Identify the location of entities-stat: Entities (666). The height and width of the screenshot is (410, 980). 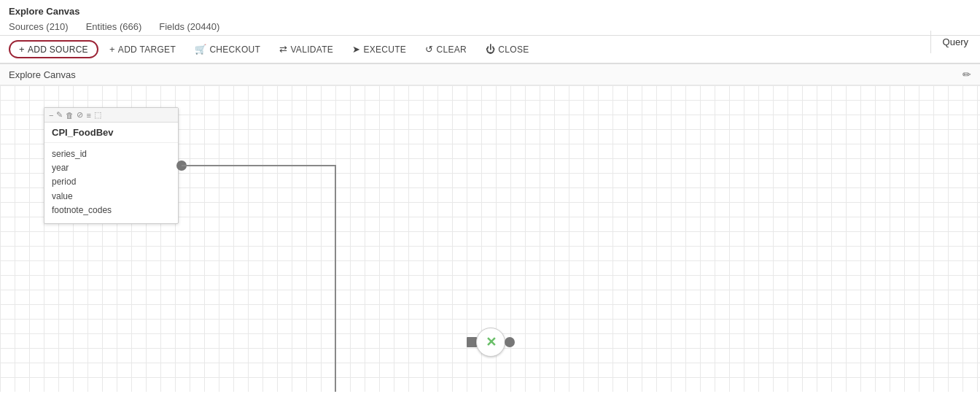
(114, 26).